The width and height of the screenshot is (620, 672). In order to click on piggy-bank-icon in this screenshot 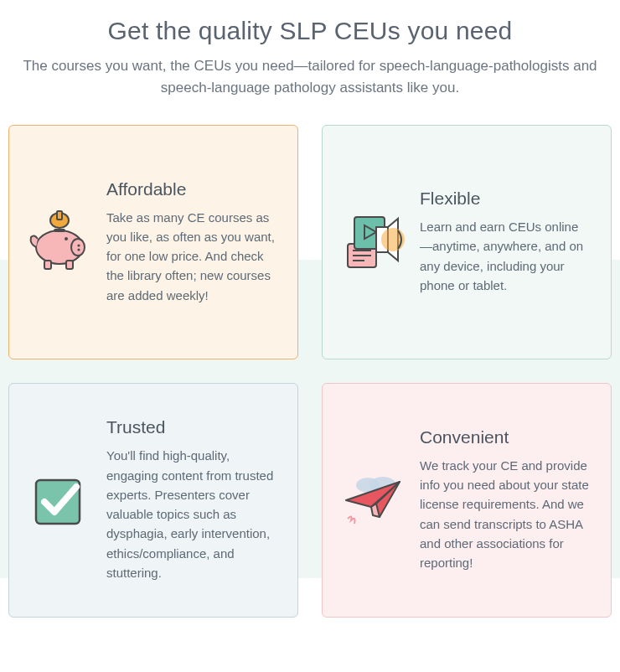, I will do `click(59, 242)`.